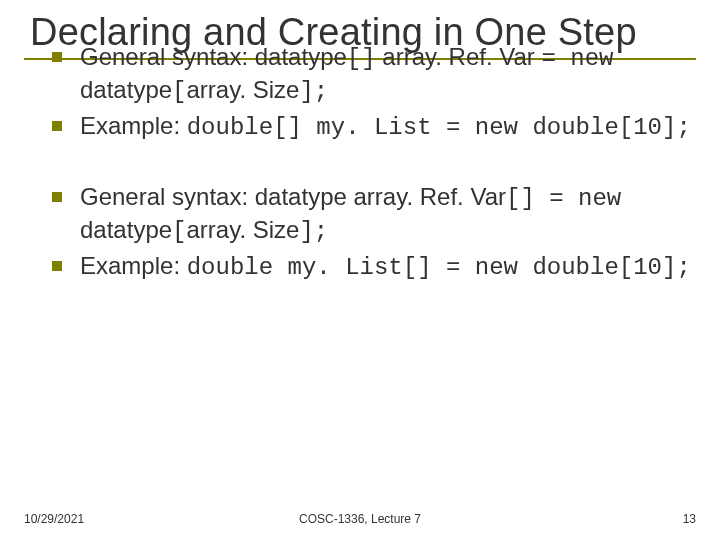 The image size is (720, 540). Describe the element at coordinates (54, 519) in the screenshot. I see `footer-date: 10/29/2021` at that location.